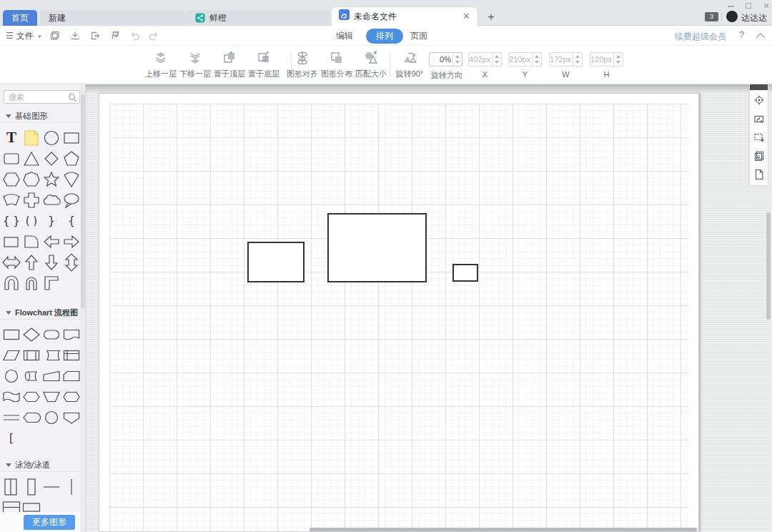 Image resolution: width=772 pixels, height=532 pixels. Describe the element at coordinates (51, 221) in the screenshot. I see `shape-right-brace: }` at that location.